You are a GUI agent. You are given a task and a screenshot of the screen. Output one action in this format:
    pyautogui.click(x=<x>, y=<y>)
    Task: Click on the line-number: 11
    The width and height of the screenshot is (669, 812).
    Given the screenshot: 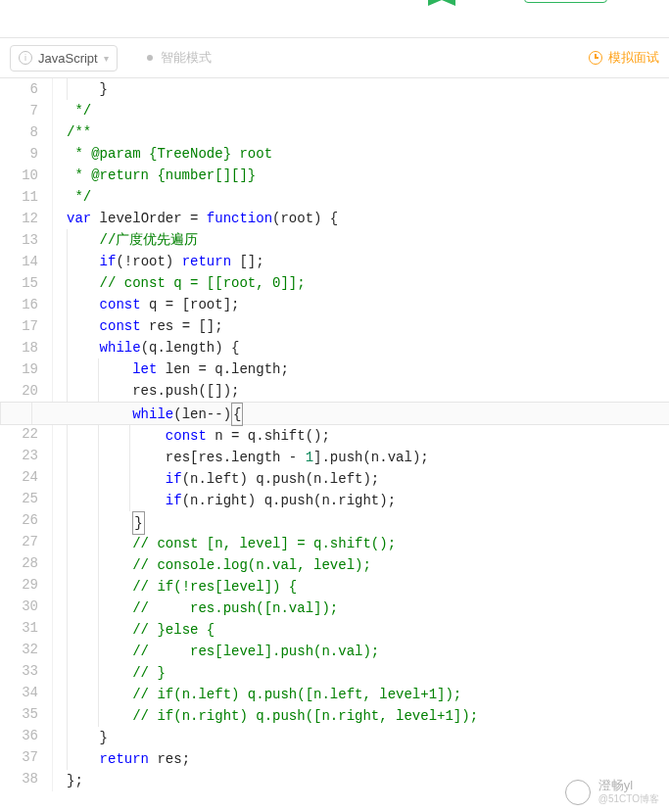 What is the action you would take?
    pyautogui.click(x=20, y=197)
    